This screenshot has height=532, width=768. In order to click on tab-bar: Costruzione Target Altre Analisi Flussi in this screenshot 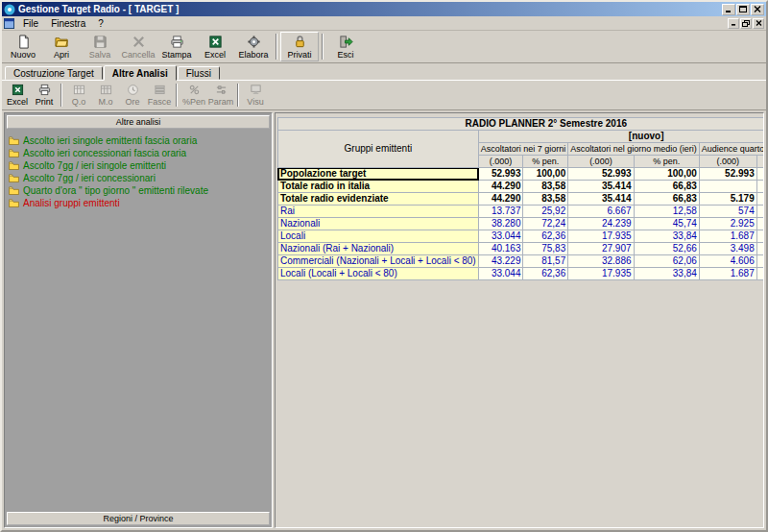, I will do `click(384, 72)`.